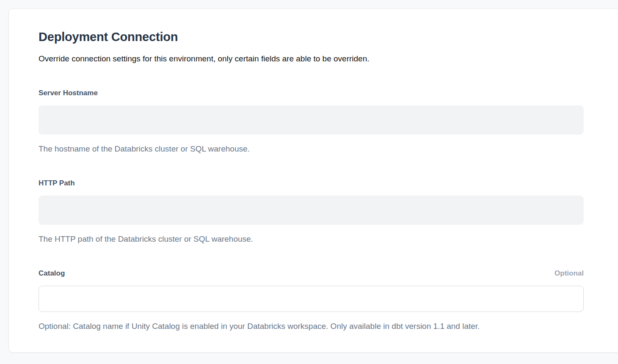 The width and height of the screenshot is (618, 364). I want to click on field-header: Catalog Optional, so click(311, 273).